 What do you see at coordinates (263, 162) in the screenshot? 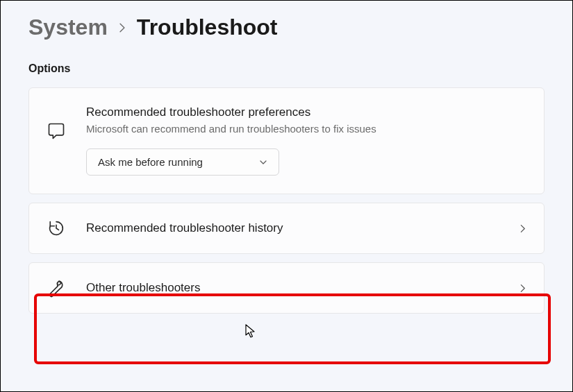
I see `chevron-down-icon` at bounding box center [263, 162].